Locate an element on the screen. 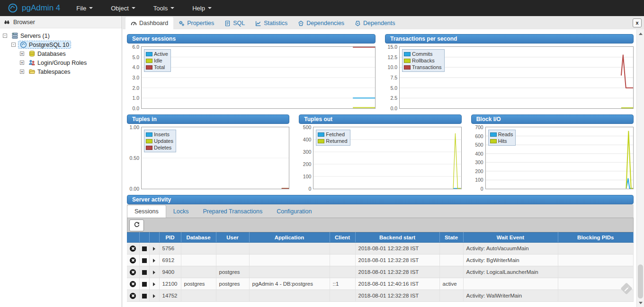 This screenshot has height=307, width=644. legend-label: Returned is located at coordinates (336, 141).